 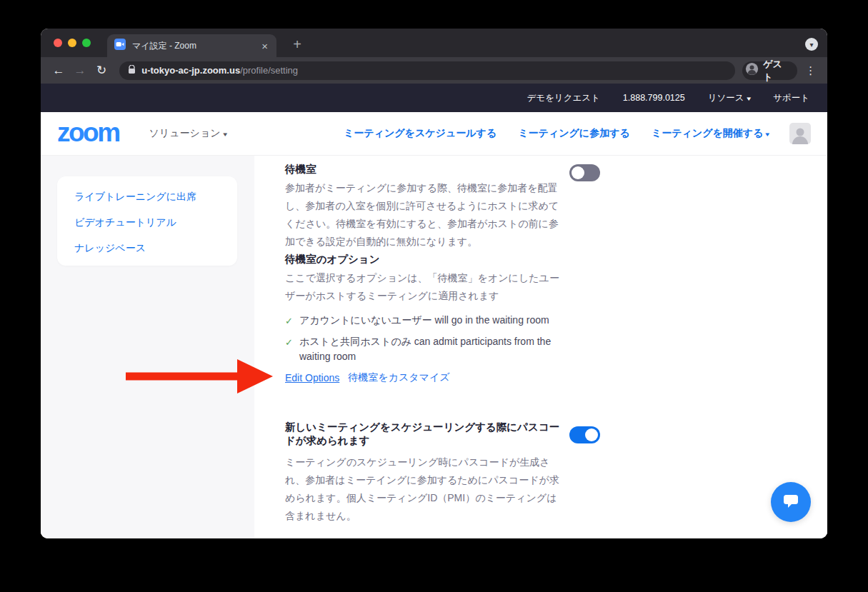 I want to click on waiting-room-description: 参加者がミーティングに参加する際、待機室に参加者を配置し、参加者の入室を個別に許…, so click(x=426, y=215).